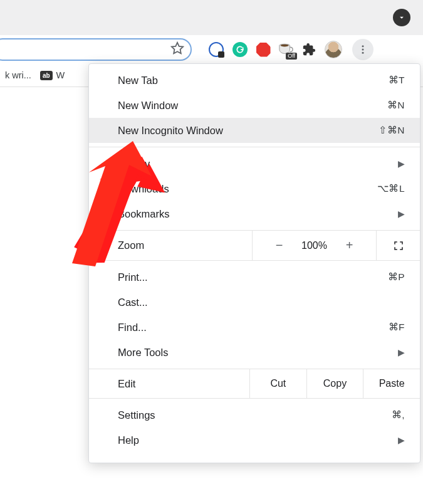 The width and height of the screenshot is (423, 504). Describe the element at coordinates (254, 440) in the screenshot. I see `menu-help: Help ▶` at that location.